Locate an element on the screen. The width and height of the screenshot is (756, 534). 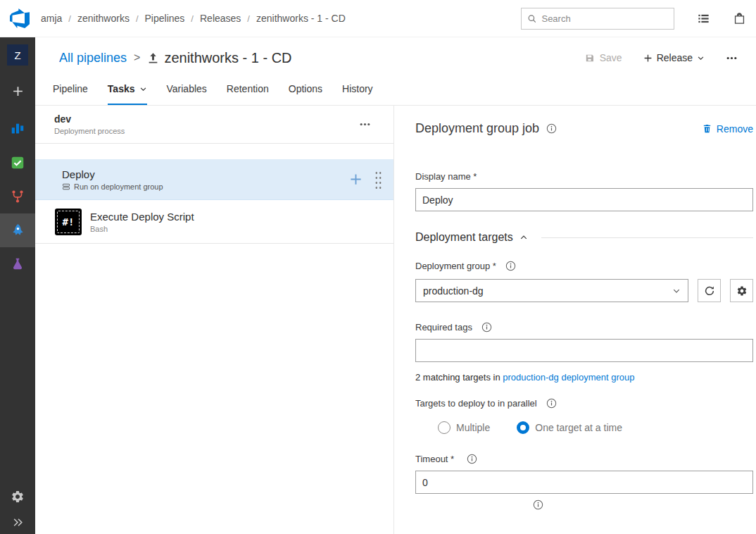
tab-tasks: Tasks is located at coordinates (127, 89).